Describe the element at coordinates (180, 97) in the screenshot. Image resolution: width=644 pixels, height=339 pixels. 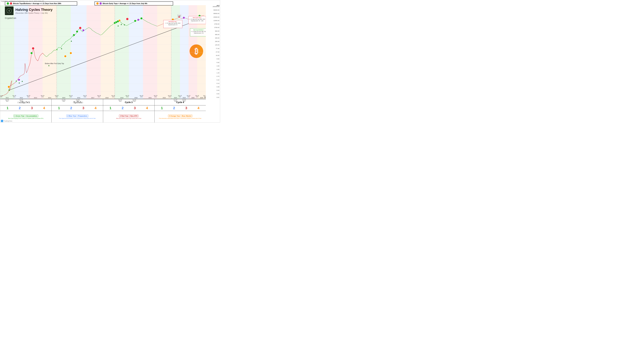
I see `svg-text: 2023` at that location.